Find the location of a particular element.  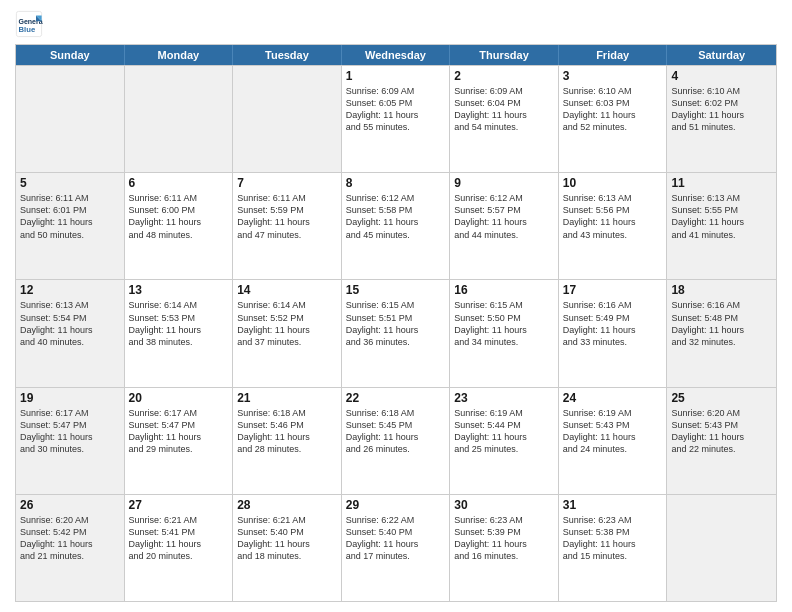

day-number: 21 is located at coordinates (287, 398).